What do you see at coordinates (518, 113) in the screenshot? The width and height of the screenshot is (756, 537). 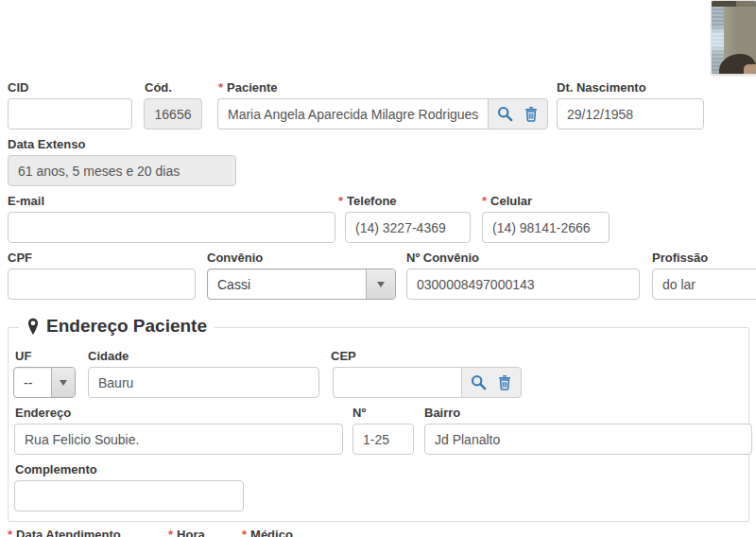 I see `paciente-addon` at bounding box center [518, 113].